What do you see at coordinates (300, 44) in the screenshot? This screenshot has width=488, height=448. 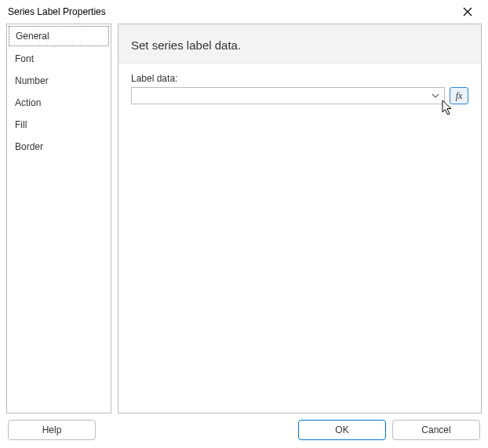 I see `panel-header: Set series label data.` at bounding box center [300, 44].